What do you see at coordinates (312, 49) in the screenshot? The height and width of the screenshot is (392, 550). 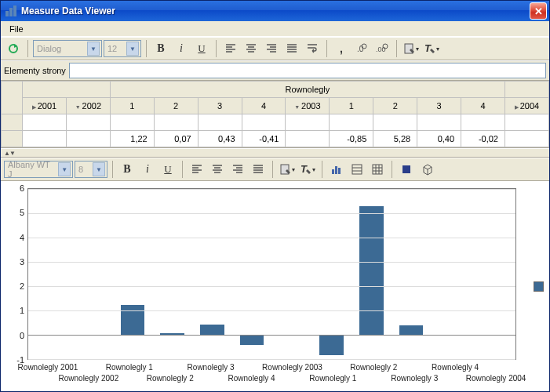 I see `wrap-button` at bounding box center [312, 49].